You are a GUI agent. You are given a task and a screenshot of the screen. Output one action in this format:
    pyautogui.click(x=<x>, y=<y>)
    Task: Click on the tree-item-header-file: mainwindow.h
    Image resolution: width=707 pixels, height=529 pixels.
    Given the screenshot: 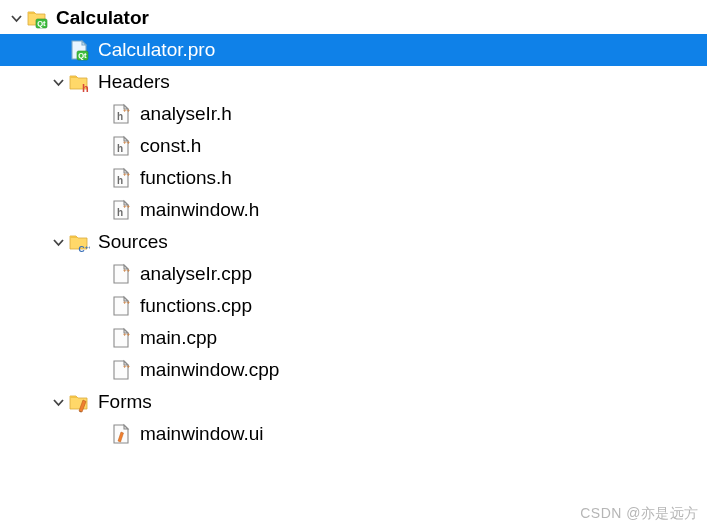 What is the action you would take?
    pyautogui.click(x=354, y=210)
    